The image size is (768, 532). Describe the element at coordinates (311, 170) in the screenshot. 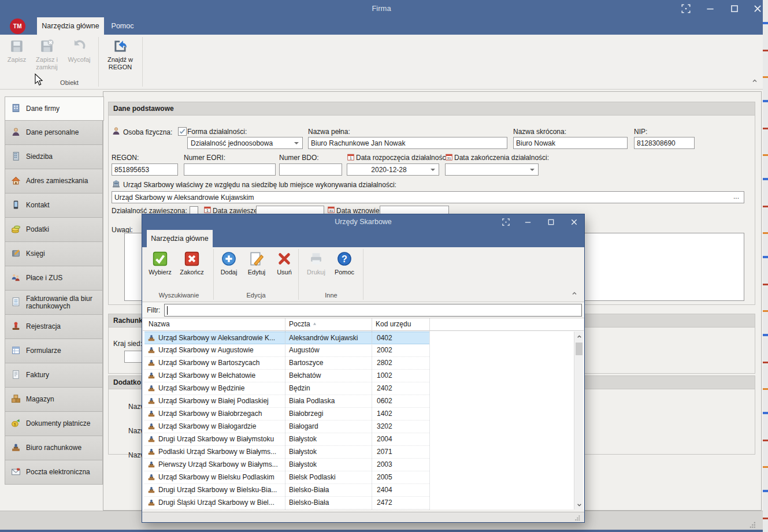

I see `bdo-input` at that location.